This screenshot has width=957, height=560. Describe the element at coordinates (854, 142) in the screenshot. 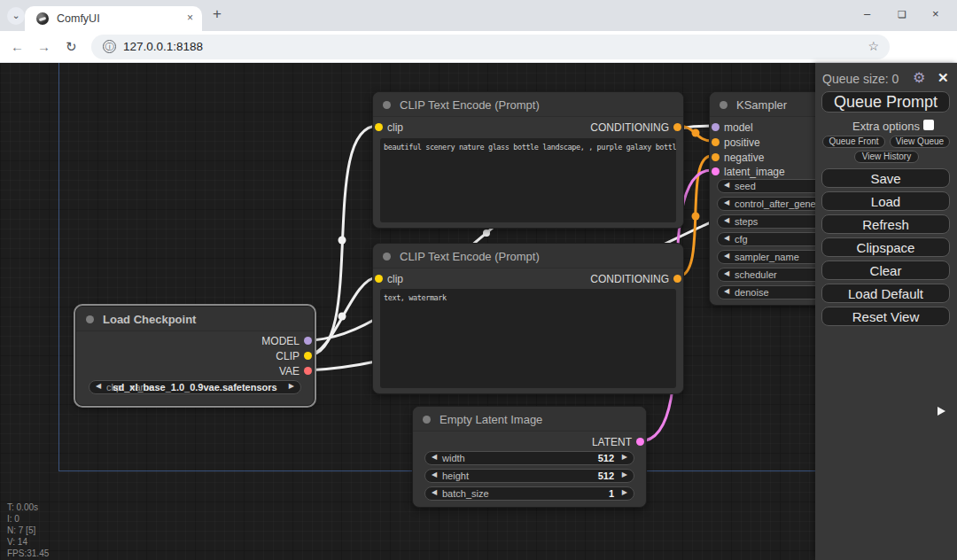

I see `queue-front-button: Queue Front` at that location.